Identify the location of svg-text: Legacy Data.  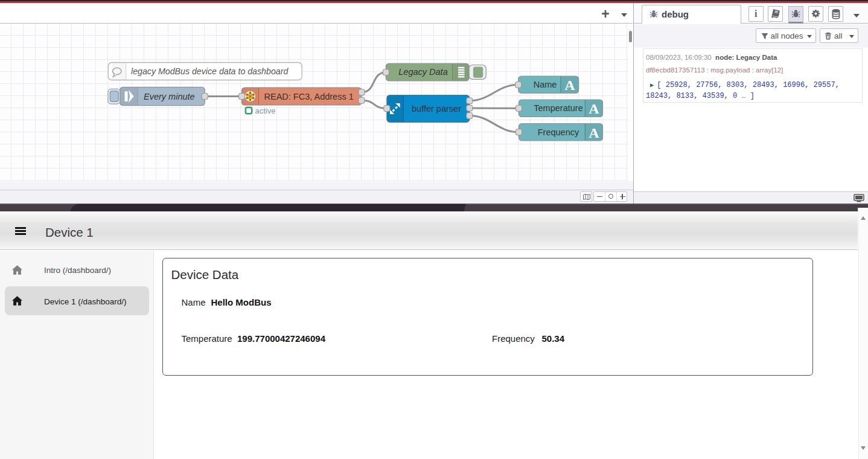
(423, 72).